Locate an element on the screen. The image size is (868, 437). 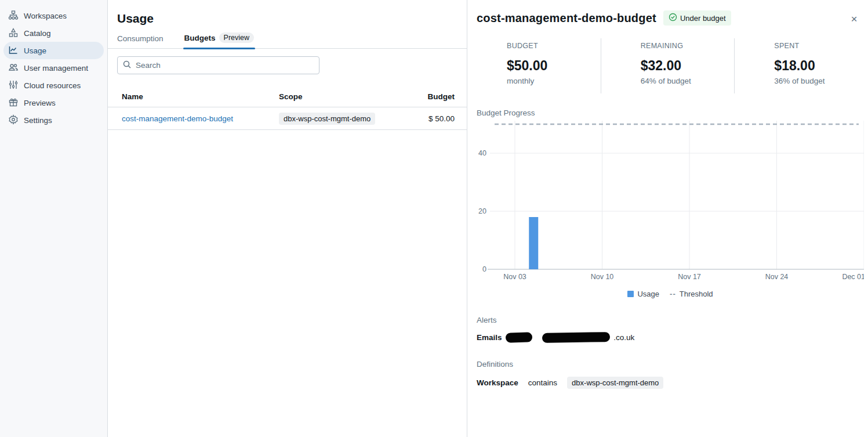
stat-label: SPENT is located at coordinates (821, 46).